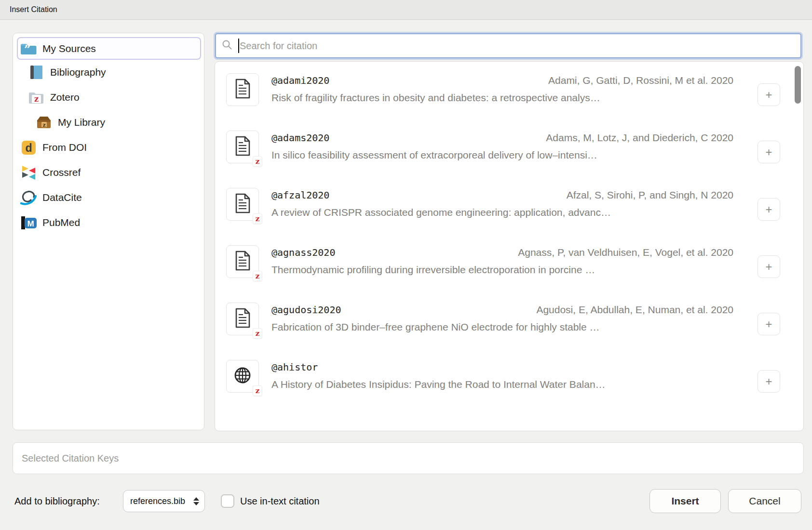 Image resolution: width=812 pixels, height=530 pixels. What do you see at coordinates (61, 223) in the screenshot?
I see `sidebar-item-label: PubMed` at bounding box center [61, 223].